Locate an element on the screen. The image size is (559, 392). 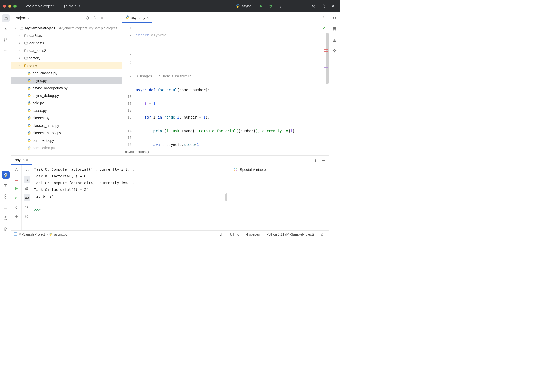
execute-current is located at coordinates (27, 207).